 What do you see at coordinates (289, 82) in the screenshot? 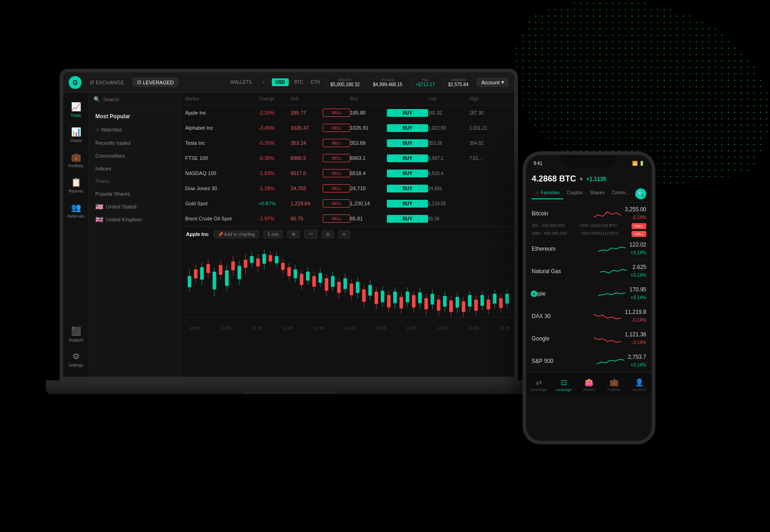
I see `top-bar: G ⇄ EXCHANGE ⊡ LEVERAGED WALLETS › USD B…` at bounding box center [289, 82].